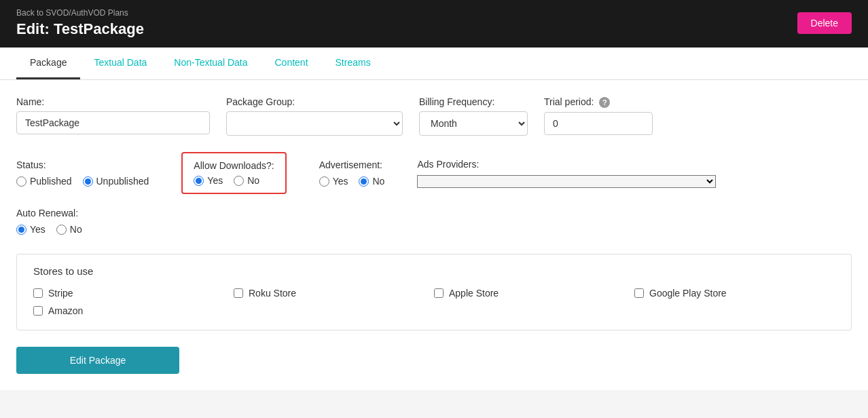 Image resolution: width=868 pixels, height=418 pixels. What do you see at coordinates (58, 311) in the screenshot?
I see `store-amazon: Amazon` at bounding box center [58, 311].